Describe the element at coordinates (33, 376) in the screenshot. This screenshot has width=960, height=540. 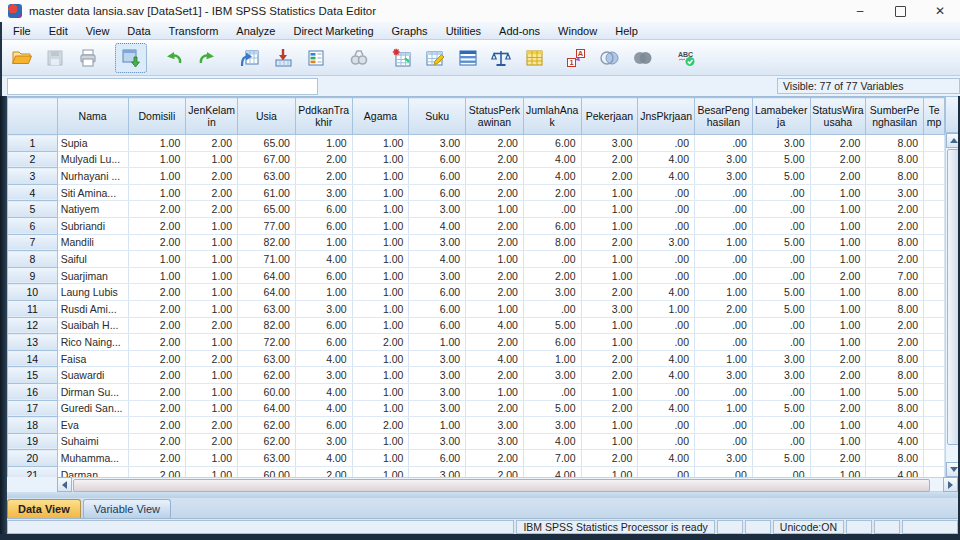
I see `row-number: 15` at that location.